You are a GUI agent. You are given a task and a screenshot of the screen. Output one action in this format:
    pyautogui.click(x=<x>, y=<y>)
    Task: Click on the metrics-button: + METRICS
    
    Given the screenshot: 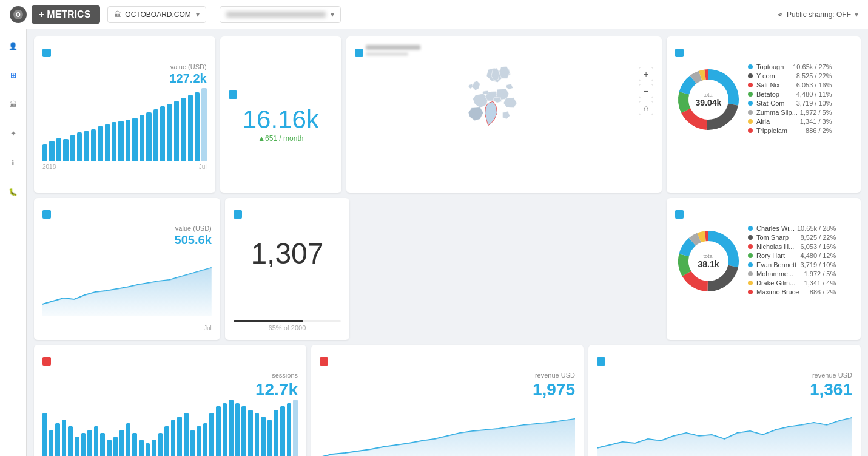 What is the action you would take?
    pyautogui.click(x=66, y=15)
    